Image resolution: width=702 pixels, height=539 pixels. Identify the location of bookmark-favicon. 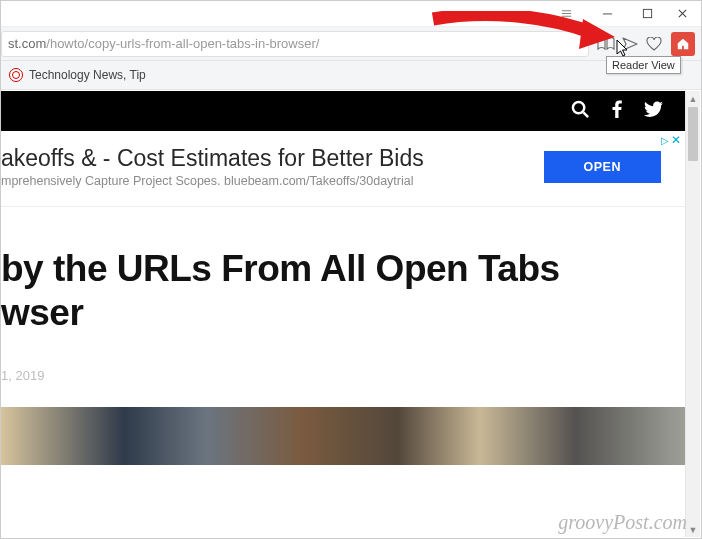
(16, 75).